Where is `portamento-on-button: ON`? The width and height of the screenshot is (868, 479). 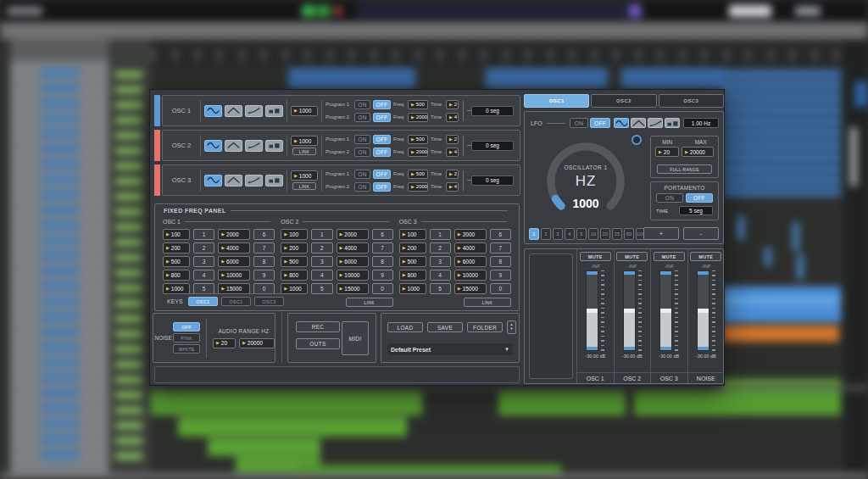
portamento-on-button: ON is located at coordinates (670, 198).